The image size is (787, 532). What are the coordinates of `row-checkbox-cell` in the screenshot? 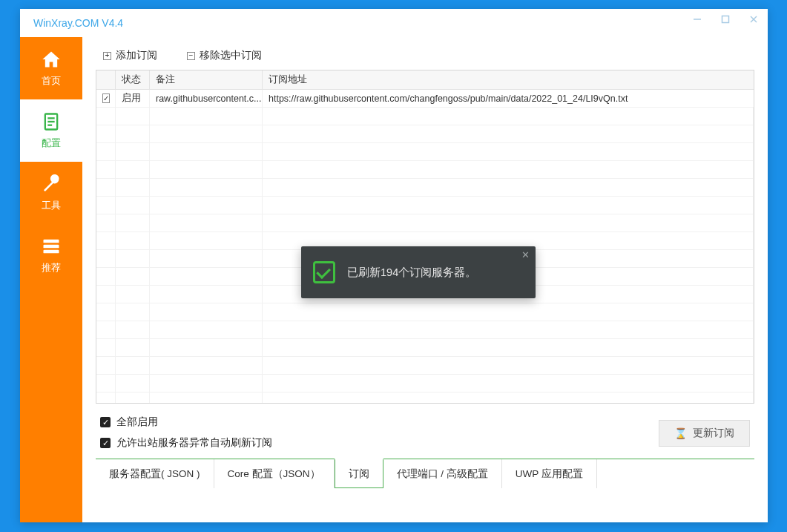 It's located at (106, 98).